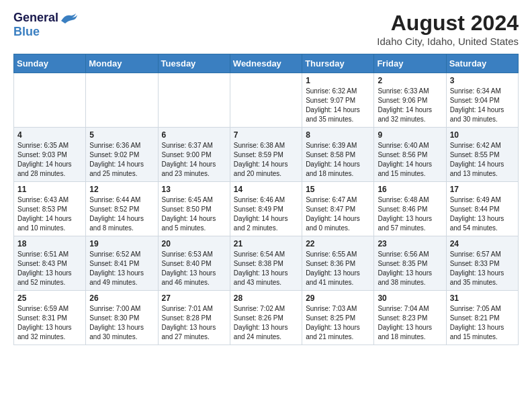  I want to click on day-number: 10, so click(482, 135).